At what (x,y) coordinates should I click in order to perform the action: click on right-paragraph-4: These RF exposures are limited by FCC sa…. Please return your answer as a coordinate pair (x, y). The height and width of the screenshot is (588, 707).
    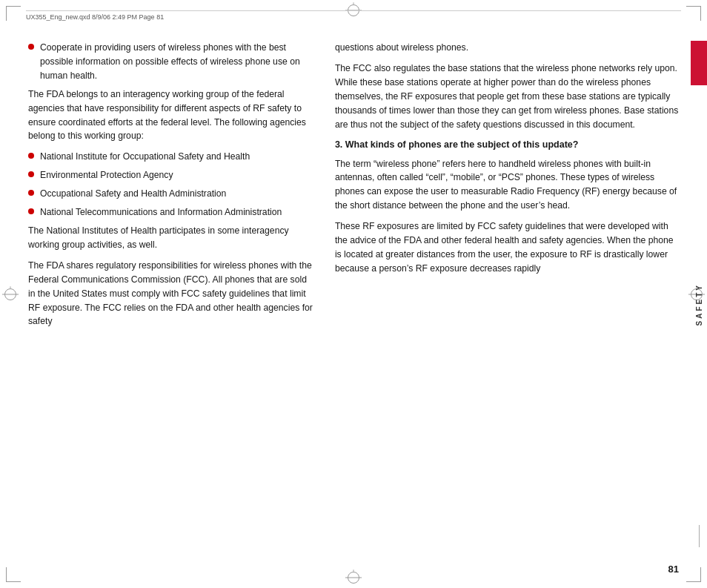
    Looking at the image, I should click on (507, 248).